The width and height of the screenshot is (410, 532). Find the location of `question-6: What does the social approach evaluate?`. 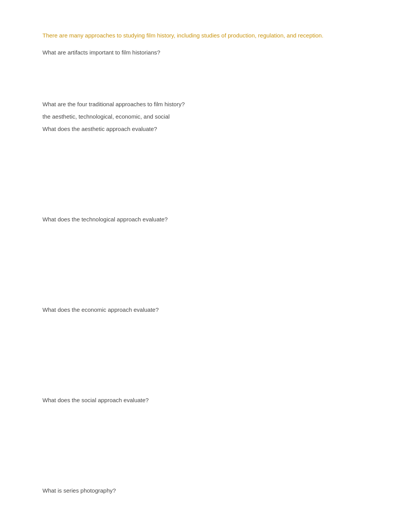

question-6: What does the social approach evaluate? is located at coordinates (205, 400).